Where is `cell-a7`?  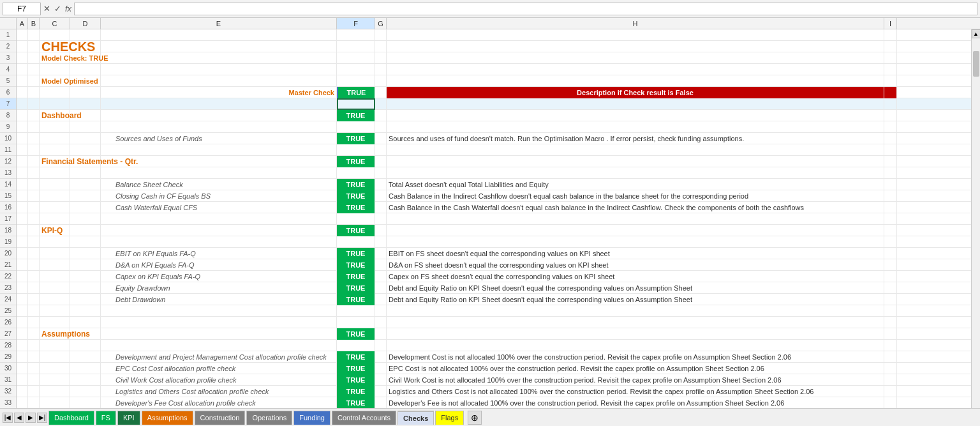
cell-a7 is located at coordinates (22, 104).